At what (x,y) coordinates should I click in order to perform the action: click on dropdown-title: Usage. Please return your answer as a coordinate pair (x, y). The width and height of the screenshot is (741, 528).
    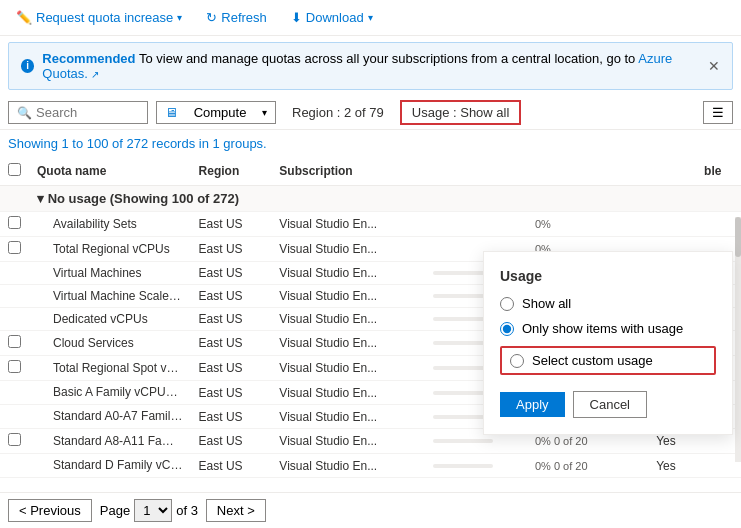
    Looking at the image, I should click on (608, 276).